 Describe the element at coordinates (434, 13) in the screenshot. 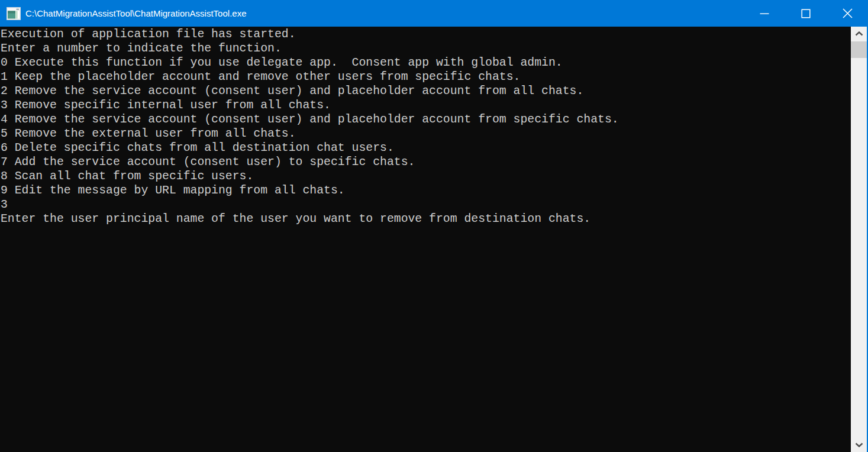

I see `titlebar: C:\ChatMigrationAssistTool\ChatMigration…` at that location.